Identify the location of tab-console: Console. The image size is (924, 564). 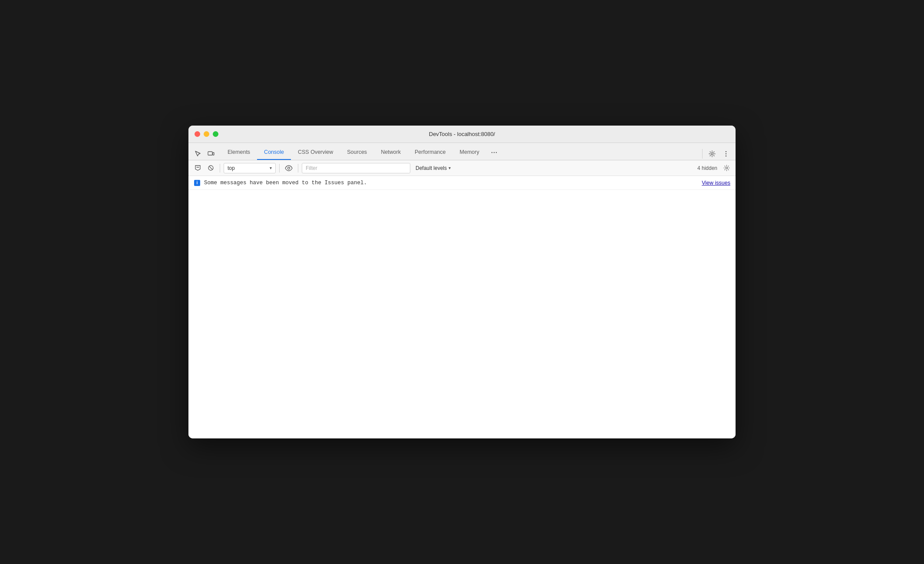
(274, 153).